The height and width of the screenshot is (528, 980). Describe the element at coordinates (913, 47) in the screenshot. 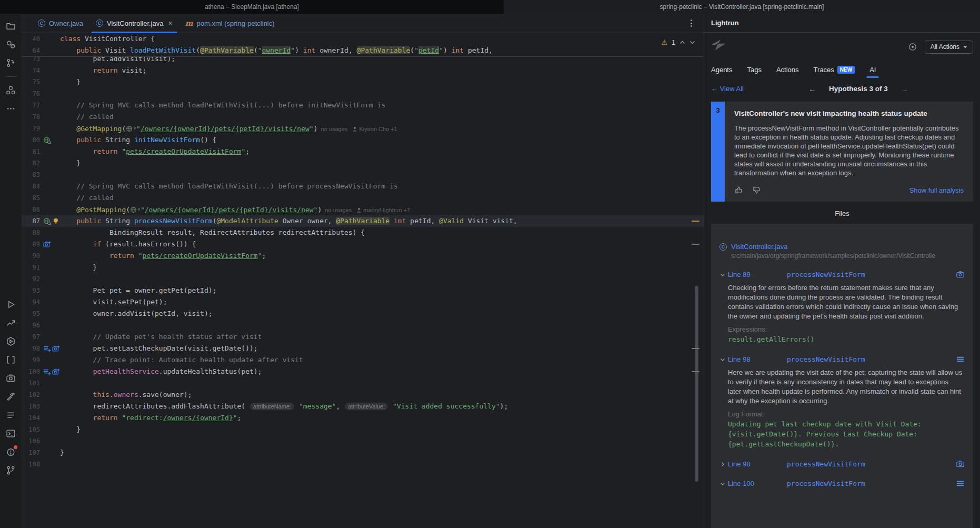

I see `highlight-actions-icon` at that location.